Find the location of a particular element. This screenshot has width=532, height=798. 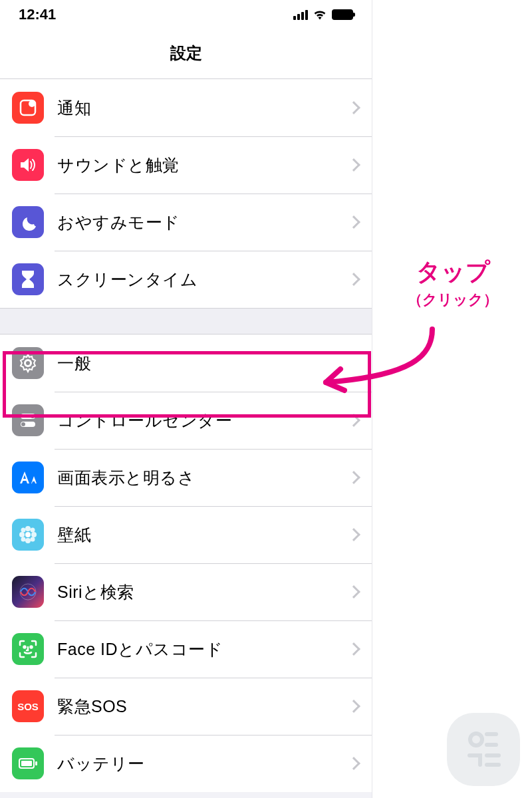

moon-icon is located at coordinates (28, 222).